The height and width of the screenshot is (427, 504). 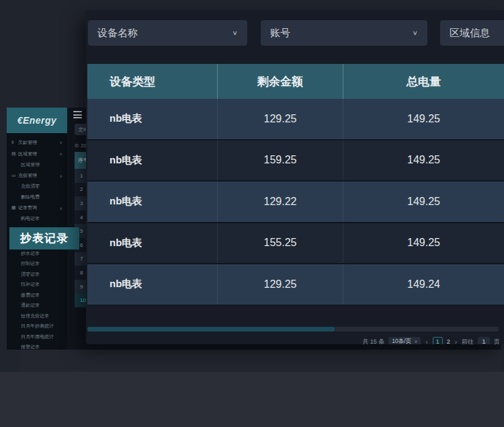 I want to click on sidebar-item-meter-reading-active: 抄表记录, so click(x=44, y=238).